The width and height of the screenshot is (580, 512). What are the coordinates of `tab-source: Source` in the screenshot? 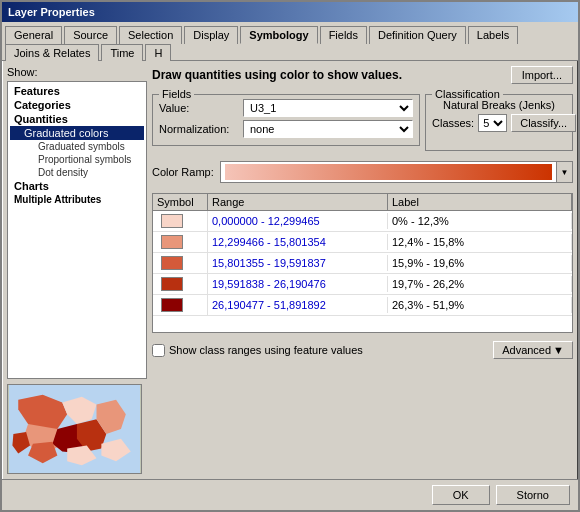 It's located at (90, 35).